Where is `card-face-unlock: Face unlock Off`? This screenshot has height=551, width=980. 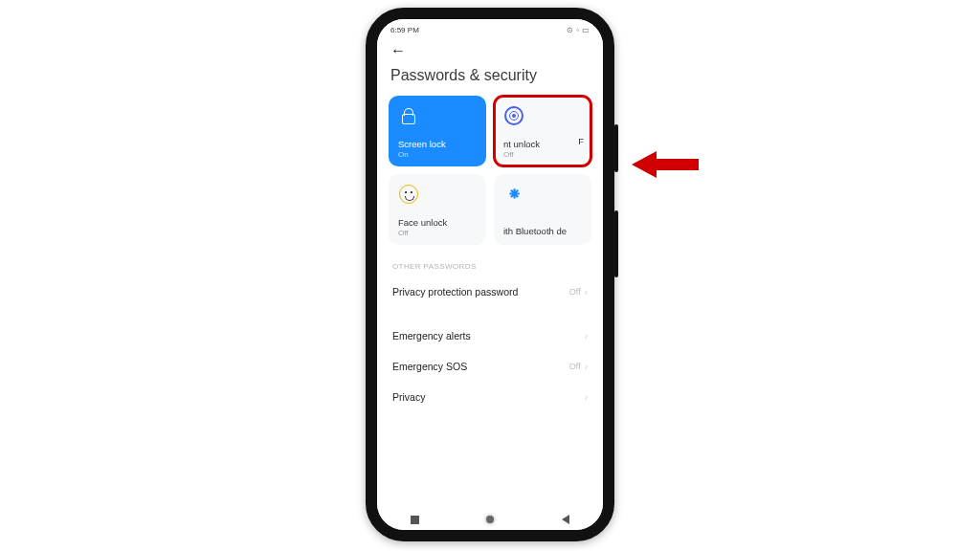
card-face-unlock: Face unlock Off is located at coordinates (437, 209).